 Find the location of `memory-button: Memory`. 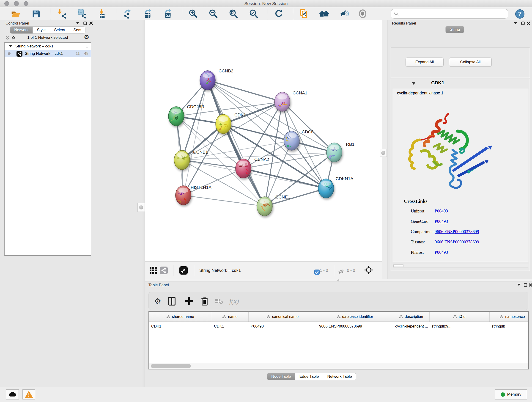

memory-button: Memory is located at coordinates (511, 395).